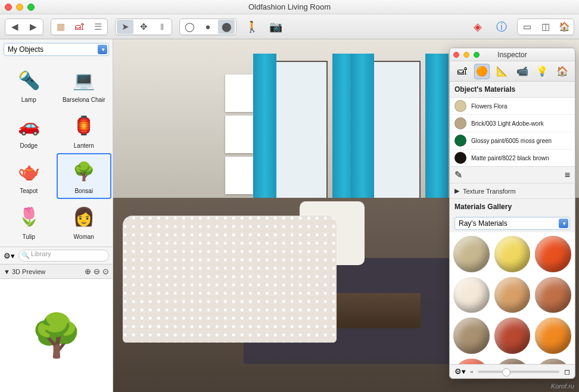  Describe the element at coordinates (85, 176) in the screenshot. I see `object-item: 🌳 Bonsai` at that location.